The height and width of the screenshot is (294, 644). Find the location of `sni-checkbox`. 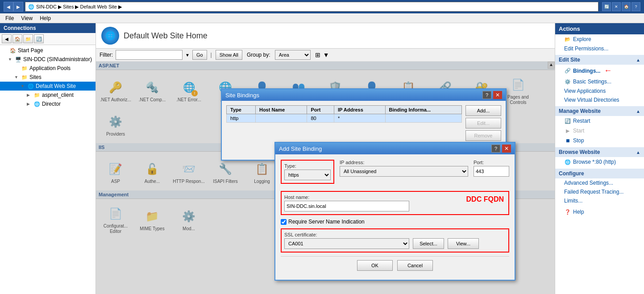

sni-checkbox is located at coordinates (284, 222).